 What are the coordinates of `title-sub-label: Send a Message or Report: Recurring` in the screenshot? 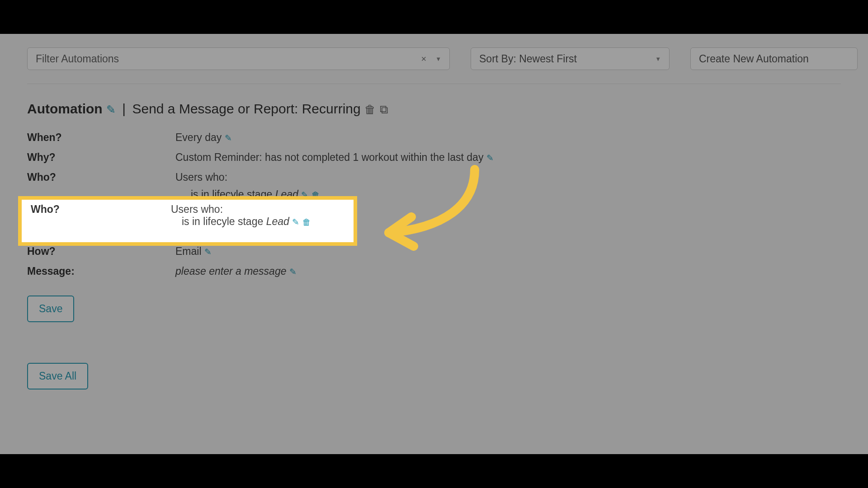 It's located at (246, 108).